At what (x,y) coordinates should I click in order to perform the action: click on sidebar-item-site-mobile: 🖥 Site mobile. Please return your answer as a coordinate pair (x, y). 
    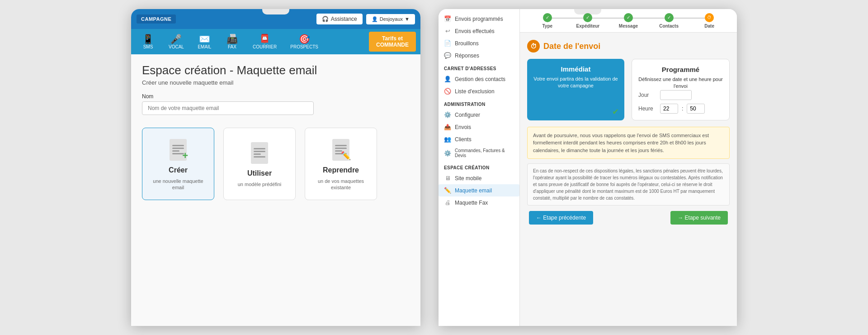
    Looking at the image, I should click on (479, 178).